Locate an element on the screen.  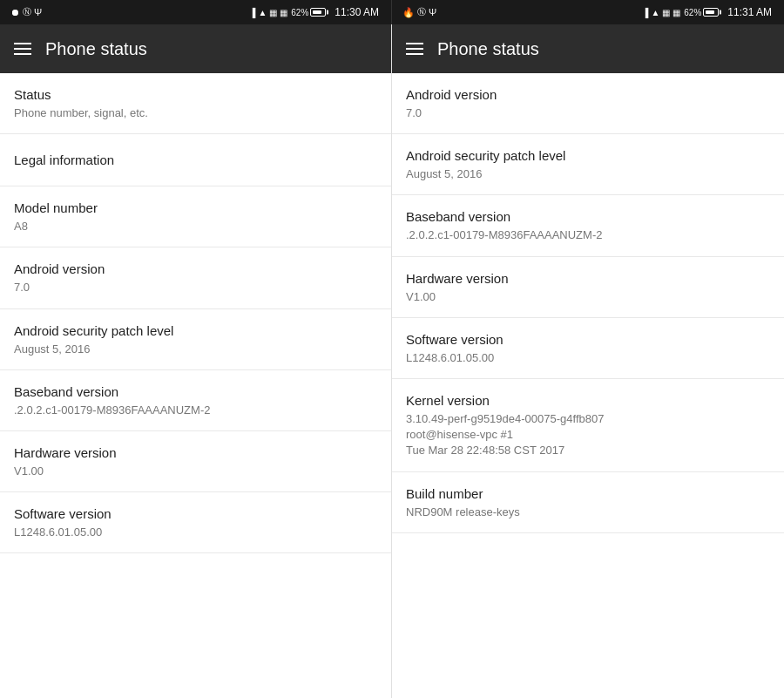
right-toolbar: Phone status is located at coordinates (588, 49).